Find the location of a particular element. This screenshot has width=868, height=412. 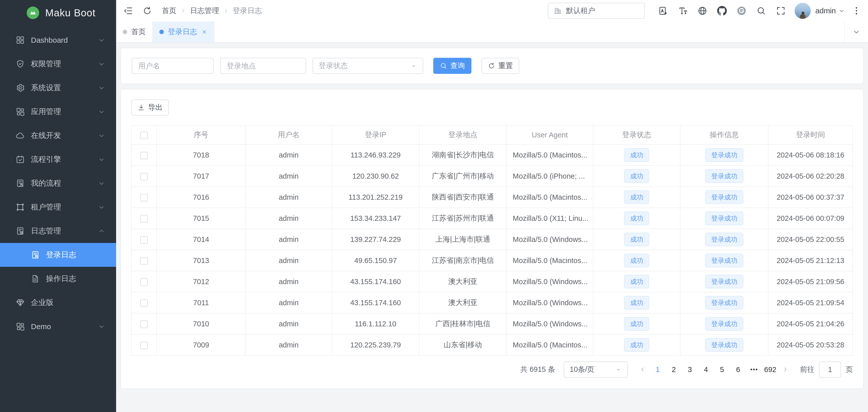

sidebar-item-Demo: Demo is located at coordinates (58, 327).